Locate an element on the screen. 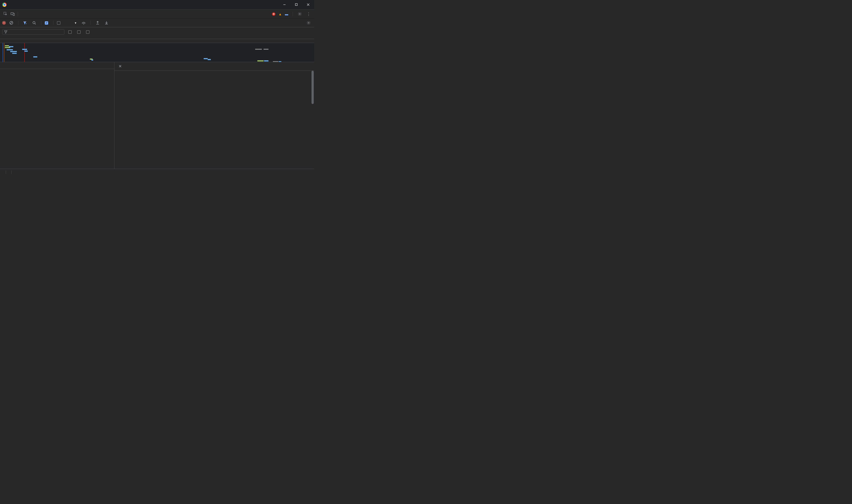  warnings-indicator: ▲ is located at coordinates (281, 14).